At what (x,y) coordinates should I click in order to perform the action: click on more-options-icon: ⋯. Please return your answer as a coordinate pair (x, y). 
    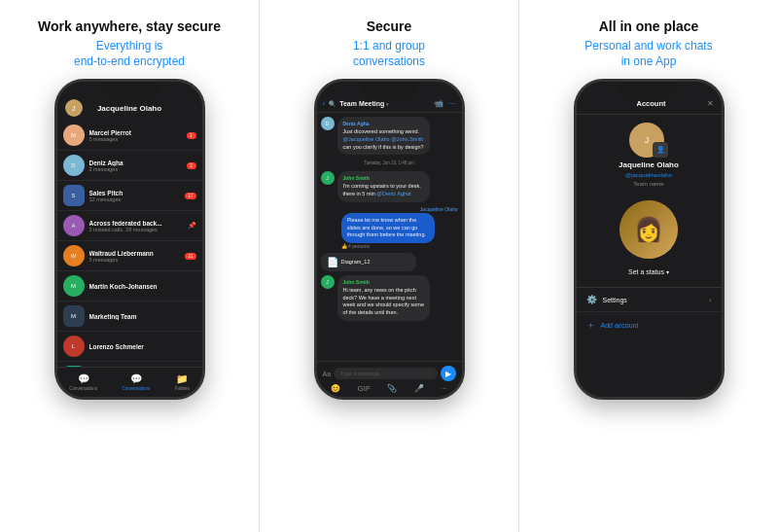
    Looking at the image, I should click on (452, 103).